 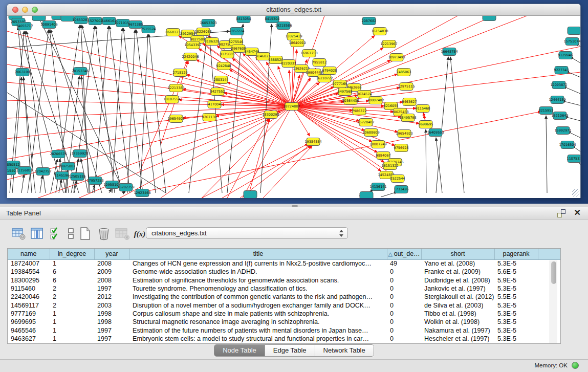 I want to click on table-row: 911546021997Tourette syndrome. Phenomeno…, so click(x=285, y=289).